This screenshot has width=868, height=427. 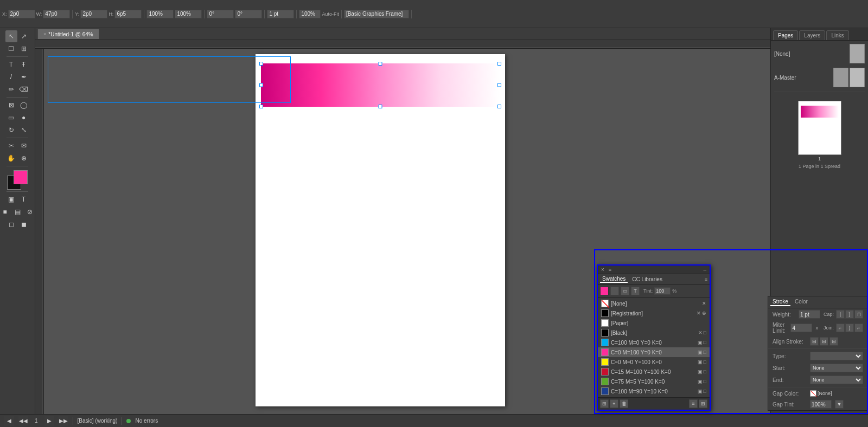 I want to click on type-path-tool: Ŧ, so click(x=24, y=64).